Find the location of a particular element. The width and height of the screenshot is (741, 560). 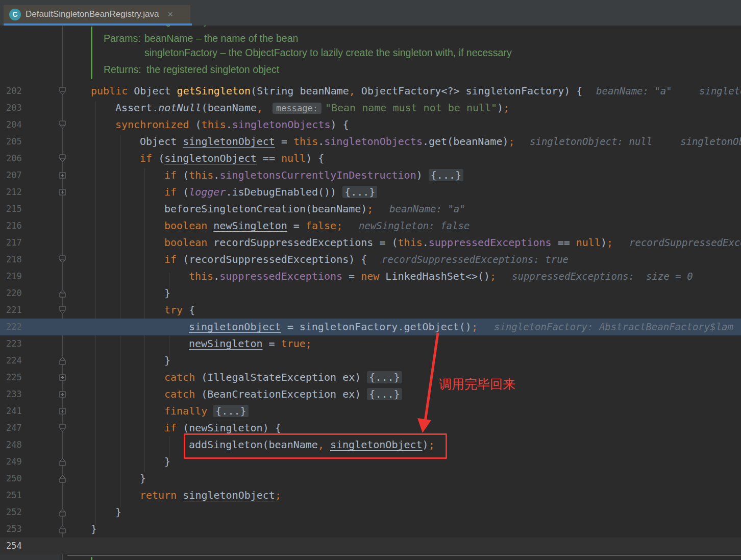

code-line: 233catch (BeanCreationException ex) {...… is located at coordinates (370, 394).